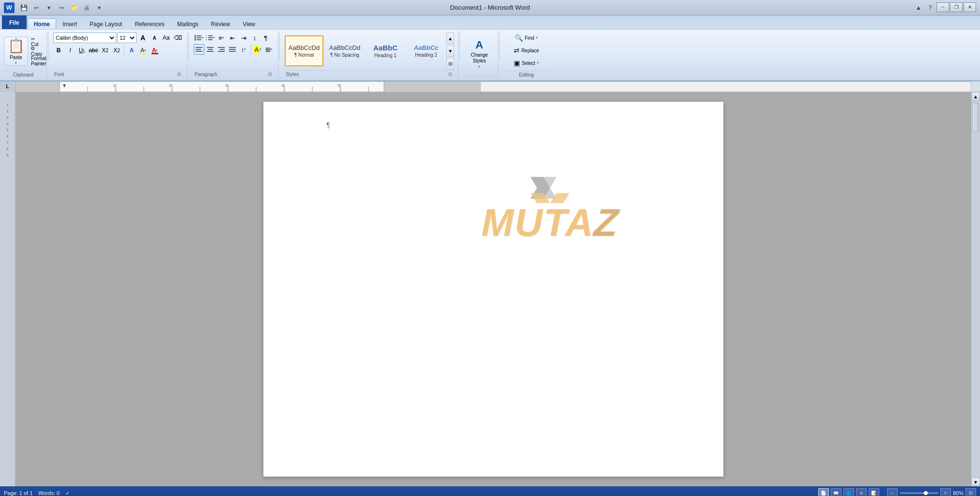 This screenshot has width=980, height=496. What do you see at coordinates (490, 8) in the screenshot?
I see `title-bar-title: Document1 - Microsoft Word` at bounding box center [490, 8].